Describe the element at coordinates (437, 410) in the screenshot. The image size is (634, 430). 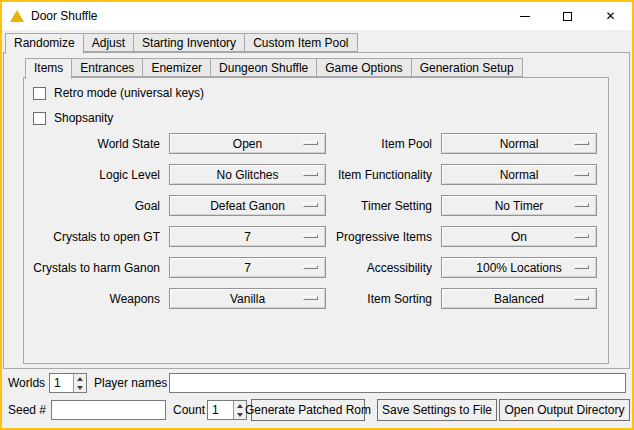
I see `save-settings-button: Save Settings to File` at that location.